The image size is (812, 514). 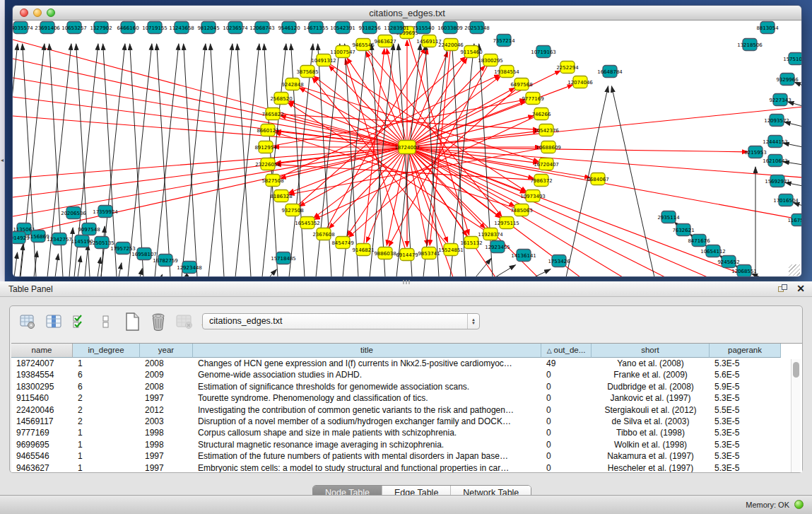 I want to click on table-row: 1456911722003Disruption of a novel membe…, so click(x=407, y=421).